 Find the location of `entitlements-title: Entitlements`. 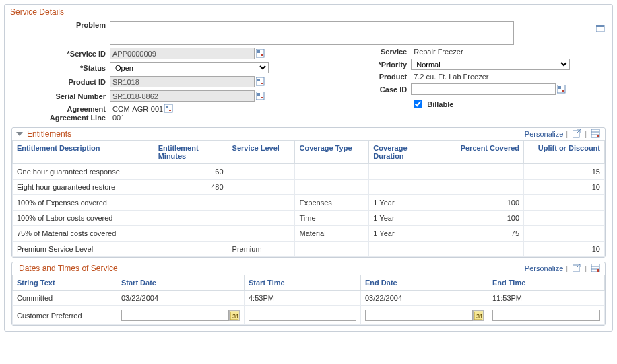

entitlements-title: Entitlements is located at coordinates (49, 134).